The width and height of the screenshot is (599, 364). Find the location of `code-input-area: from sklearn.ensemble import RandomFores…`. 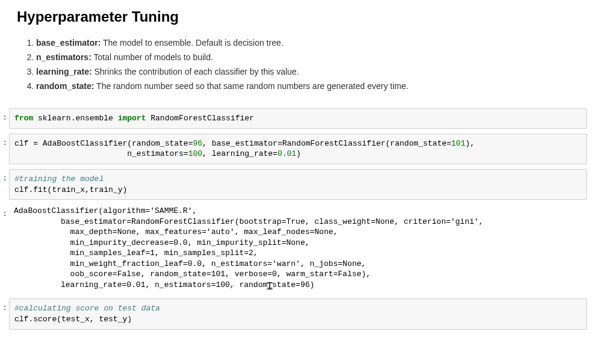

code-input-area: from sklearn.ensemble import RandomFores… is located at coordinates (298, 119).